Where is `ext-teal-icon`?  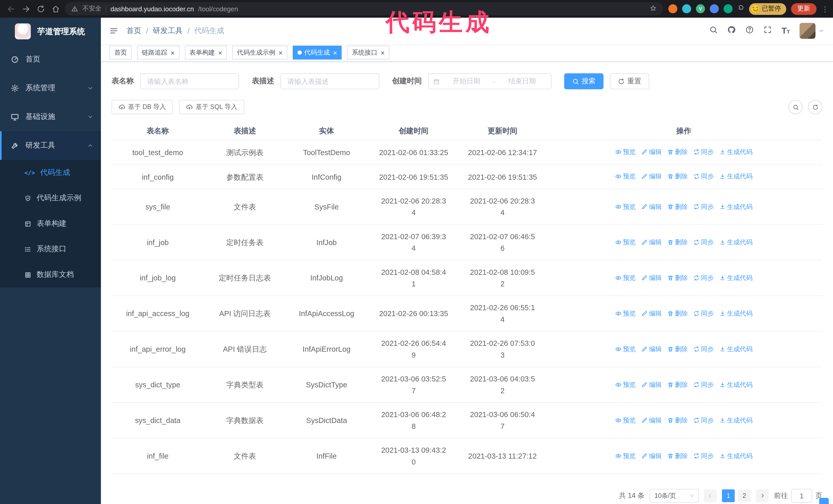 ext-teal-icon is located at coordinates (686, 9).